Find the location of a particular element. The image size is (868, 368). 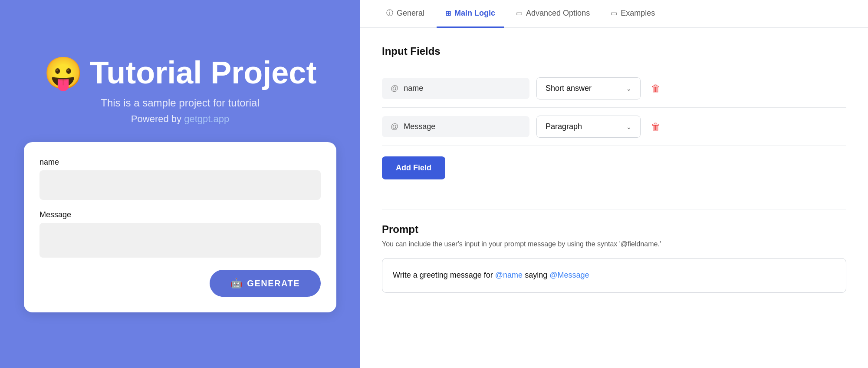

project-subtitle: This is a sample project for tutorial is located at coordinates (180, 103).